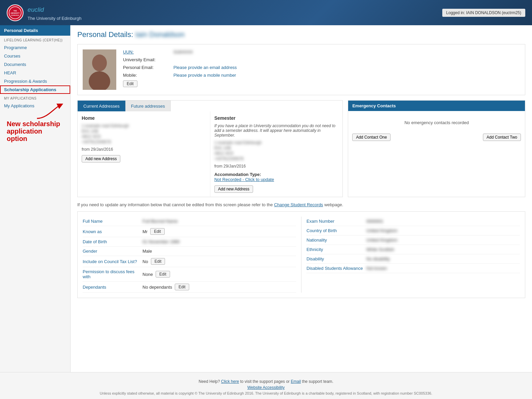 The height and width of the screenshot is (399, 532). I want to click on add-home-address-button: Add new Address, so click(101, 159).